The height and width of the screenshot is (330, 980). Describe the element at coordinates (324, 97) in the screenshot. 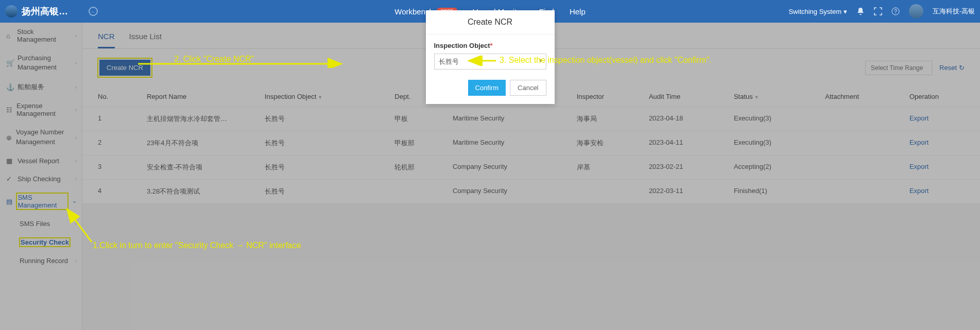

I see `col-inspection-object: Inspection Object▼` at that location.